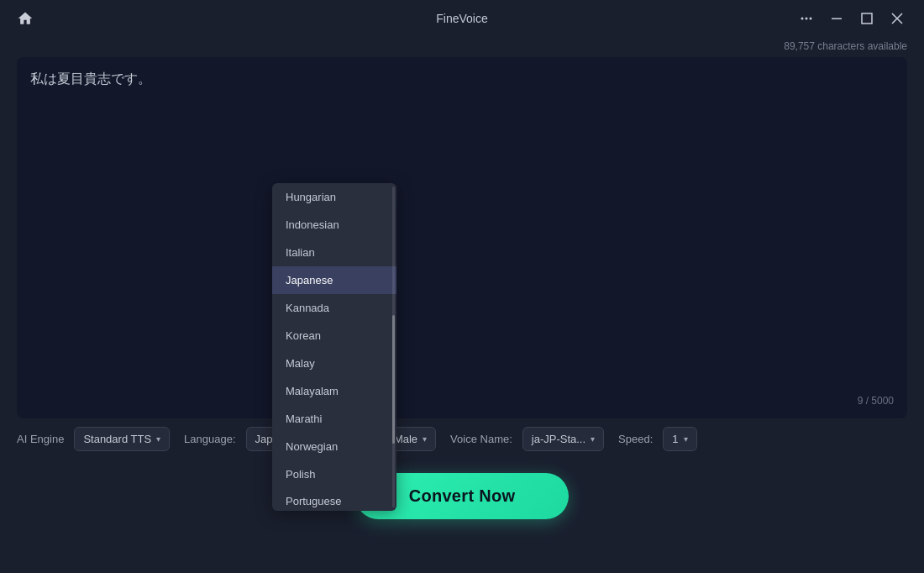  What do you see at coordinates (210, 439) in the screenshot?
I see `language-label: Language:` at bounding box center [210, 439].